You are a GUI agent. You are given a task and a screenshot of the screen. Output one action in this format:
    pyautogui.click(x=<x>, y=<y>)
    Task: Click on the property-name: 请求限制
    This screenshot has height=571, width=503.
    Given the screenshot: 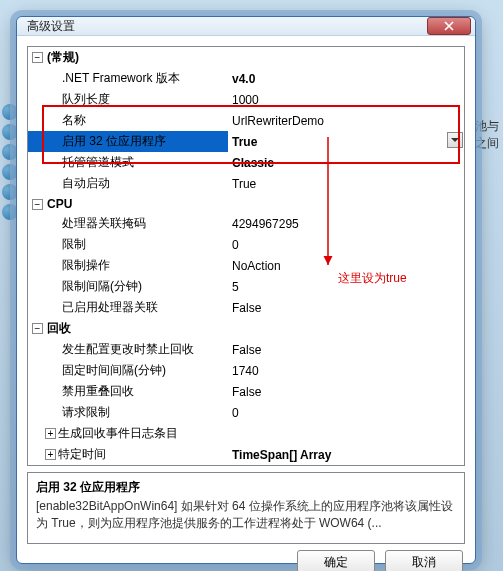 What is the action you would take?
    pyautogui.click(x=86, y=412)
    